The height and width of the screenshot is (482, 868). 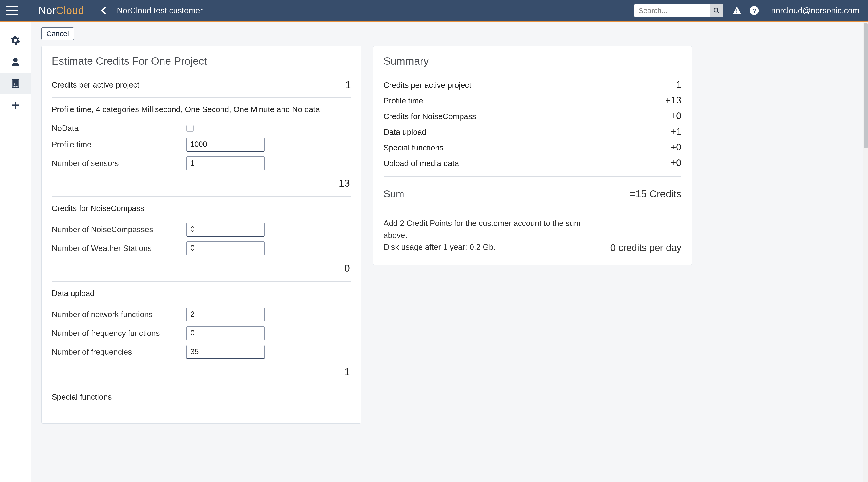 I want to click on credits-per-day: 0 credits per day, so click(x=646, y=248).